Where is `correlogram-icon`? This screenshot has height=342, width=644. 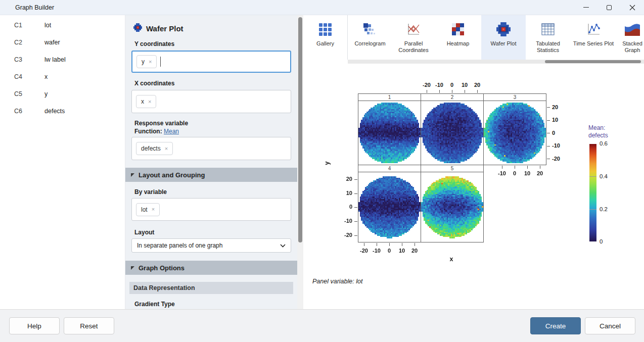 correlogram-icon is located at coordinates (370, 29).